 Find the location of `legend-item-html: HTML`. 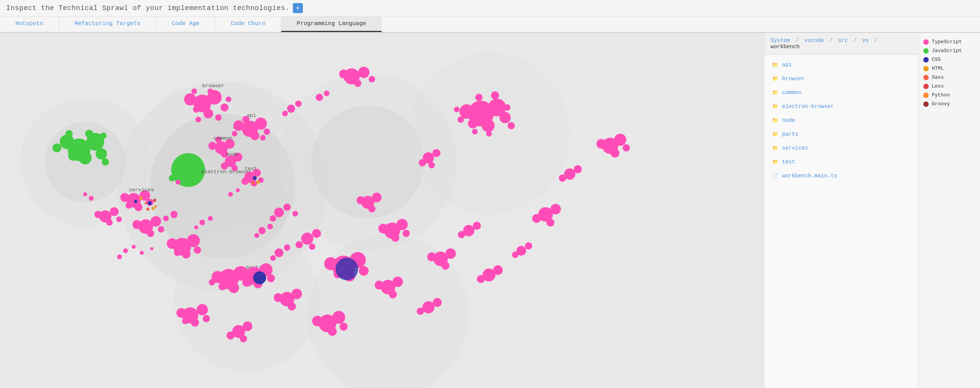

legend-item-html: HTML is located at coordinates (949, 69).